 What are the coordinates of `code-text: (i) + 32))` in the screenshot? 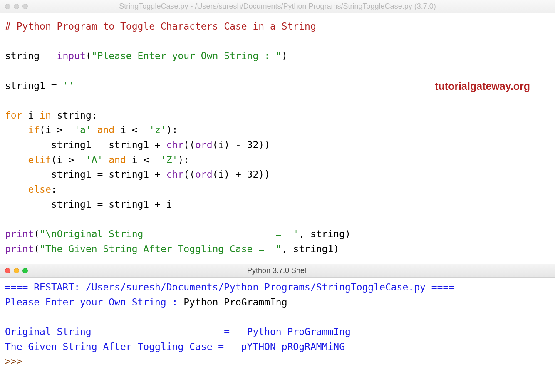 It's located at (241, 174).